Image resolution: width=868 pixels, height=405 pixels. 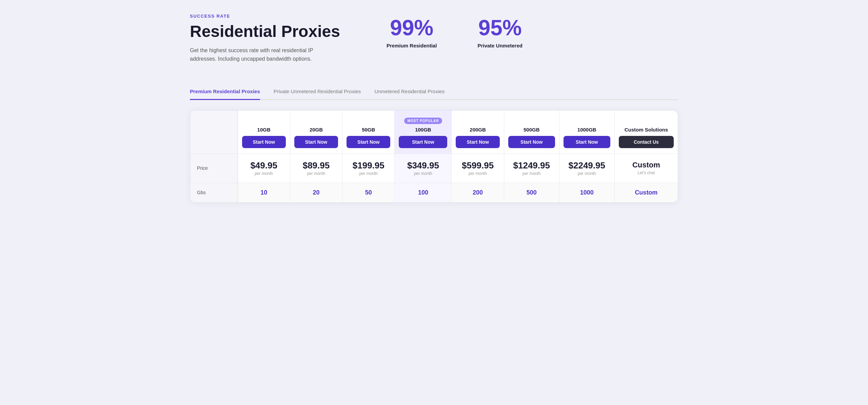 I want to click on most-popular-badge: MOST POPULAR, so click(x=423, y=121).